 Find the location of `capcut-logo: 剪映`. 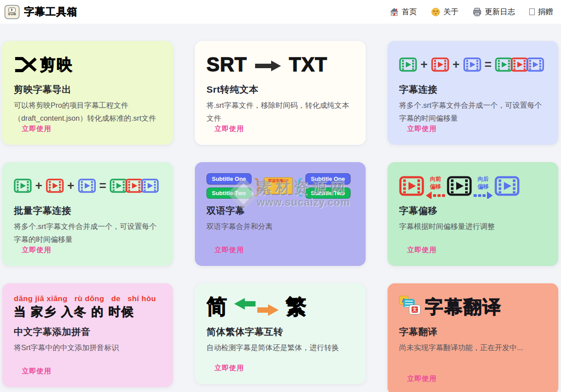

capcut-logo: 剪映 is located at coordinates (87, 65).